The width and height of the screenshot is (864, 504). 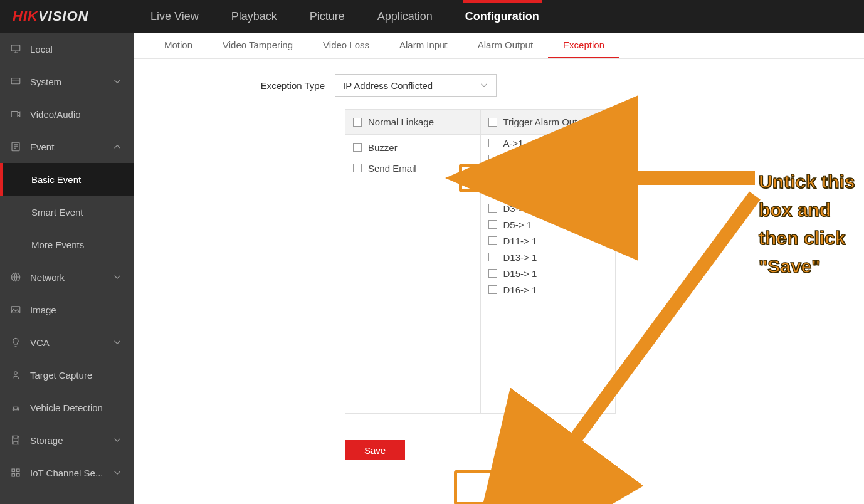 I want to click on brand-logo: HIKVISION, so click(x=67, y=16).